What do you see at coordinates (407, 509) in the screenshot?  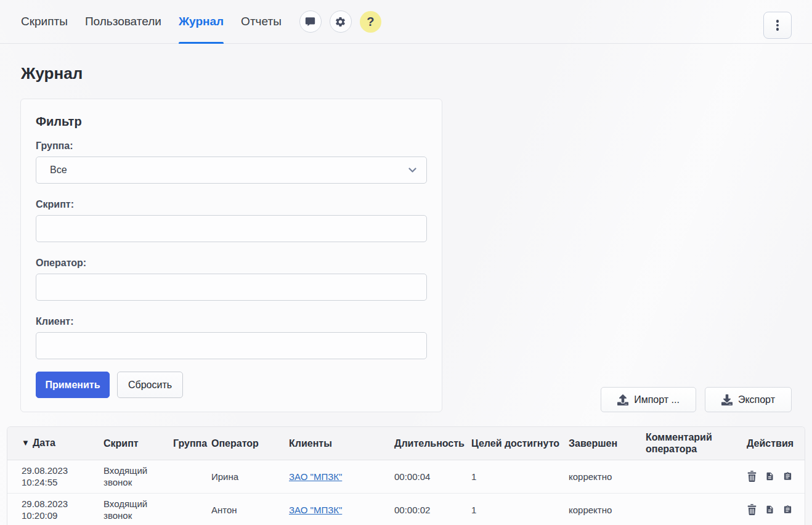 I see `table-row: 29.08.2023 10:20:09 Входящий звонок Анто…` at bounding box center [407, 509].